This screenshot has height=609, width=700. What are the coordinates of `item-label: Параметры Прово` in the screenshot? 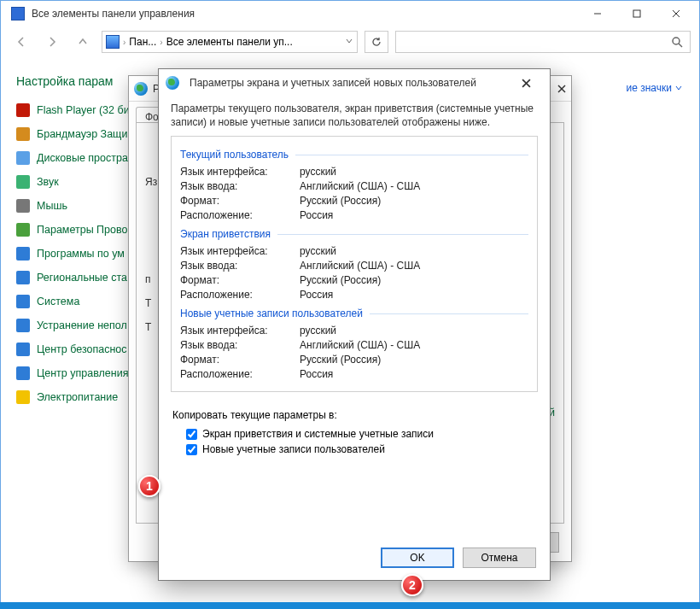 It's located at (82, 230).